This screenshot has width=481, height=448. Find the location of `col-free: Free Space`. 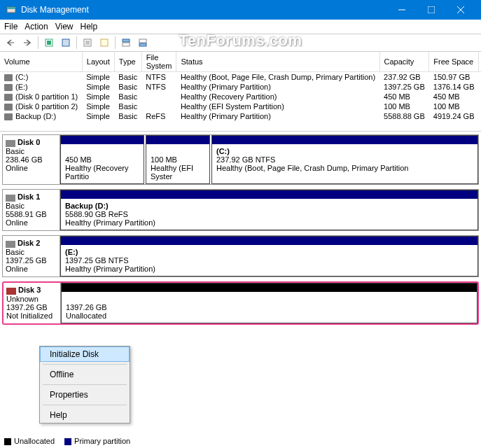

col-free: Free Space is located at coordinates (454, 62).